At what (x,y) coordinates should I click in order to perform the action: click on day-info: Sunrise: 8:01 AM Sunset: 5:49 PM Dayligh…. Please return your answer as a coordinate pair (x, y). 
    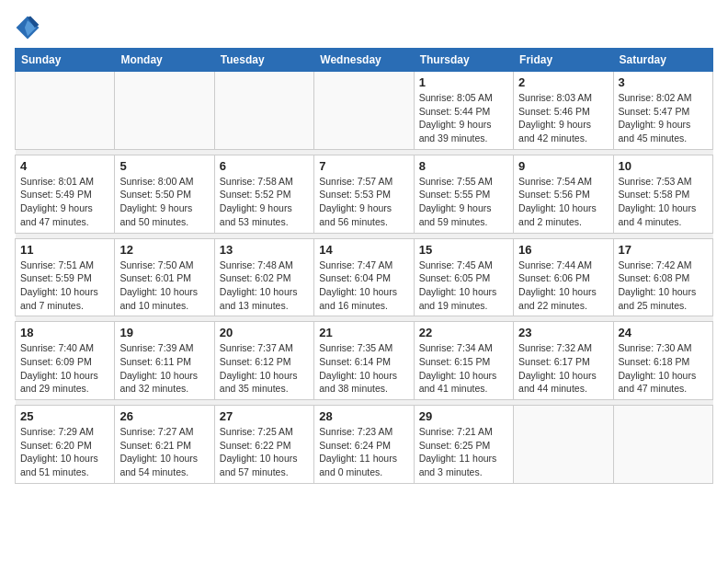
    Looking at the image, I should click on (64, 202).